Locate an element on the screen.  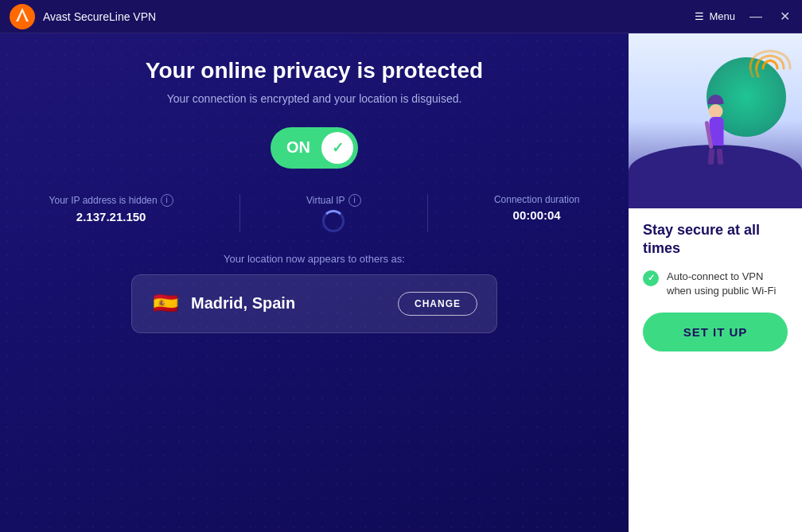
location-left: 🇪🇸 Madrid, Spain is located at coordinates (223, 304).